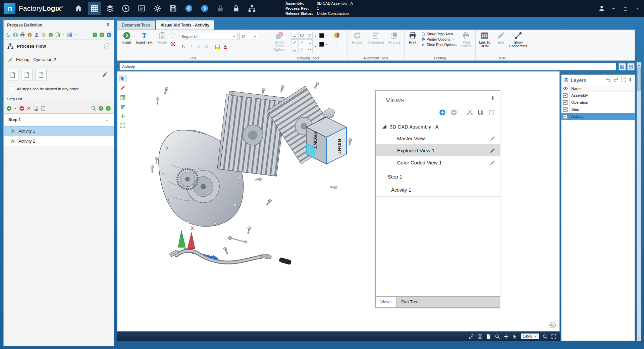  Describe the element at coordinates (485, 42) in the screenshot. I see `link-to-bom-button: Link To BOM` at that location.